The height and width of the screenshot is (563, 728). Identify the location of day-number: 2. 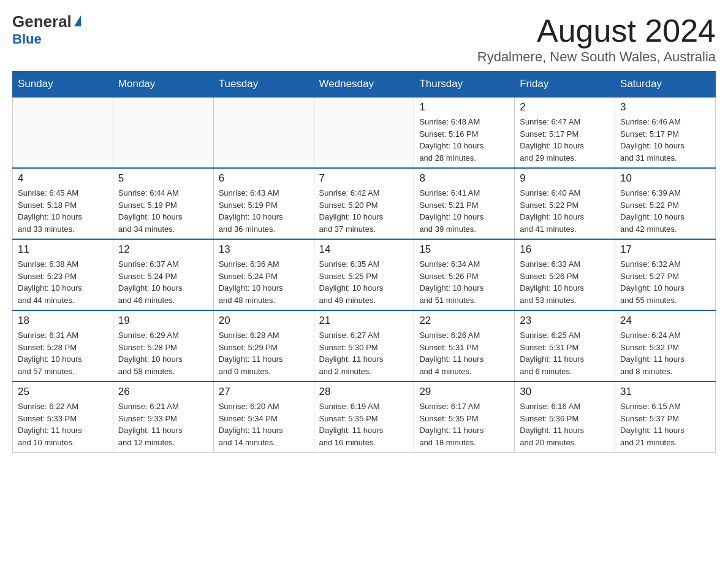
(565, 107).